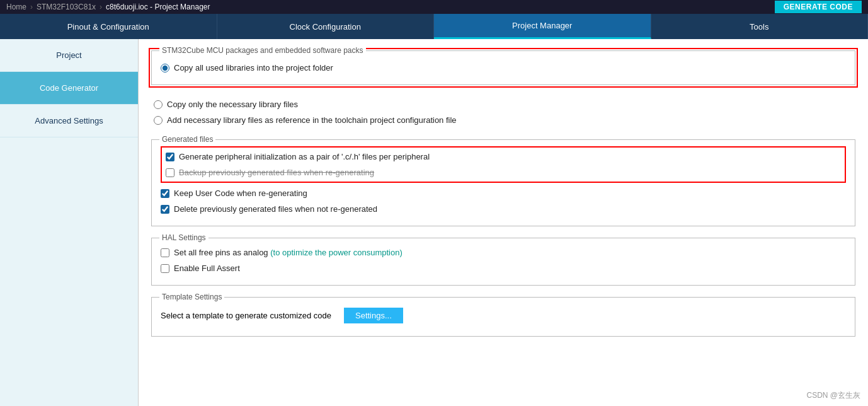 This screenshot has height=406, width=868. Describe the element at coordinates (503, 156) in the screenshot. I see `option-gen-peripheral: Generate peripheral initialization as a …` at that location.